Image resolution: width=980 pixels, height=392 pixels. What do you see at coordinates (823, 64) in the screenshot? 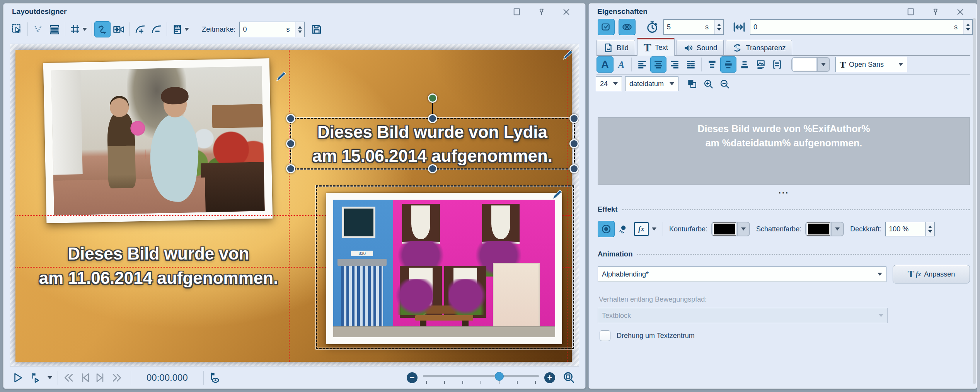
I see `text-color-dropdown` at bounding box center [823, 64].